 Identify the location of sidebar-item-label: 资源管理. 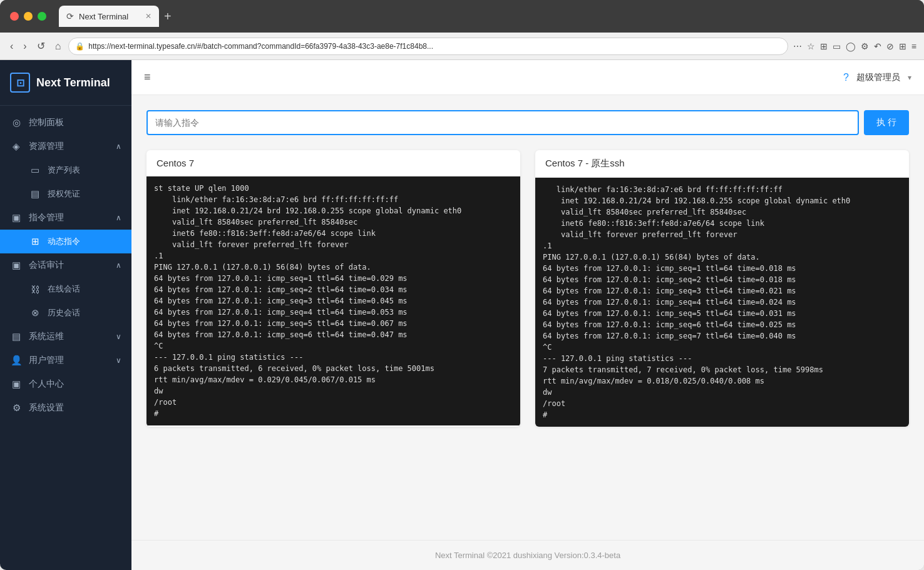
(46, 146).